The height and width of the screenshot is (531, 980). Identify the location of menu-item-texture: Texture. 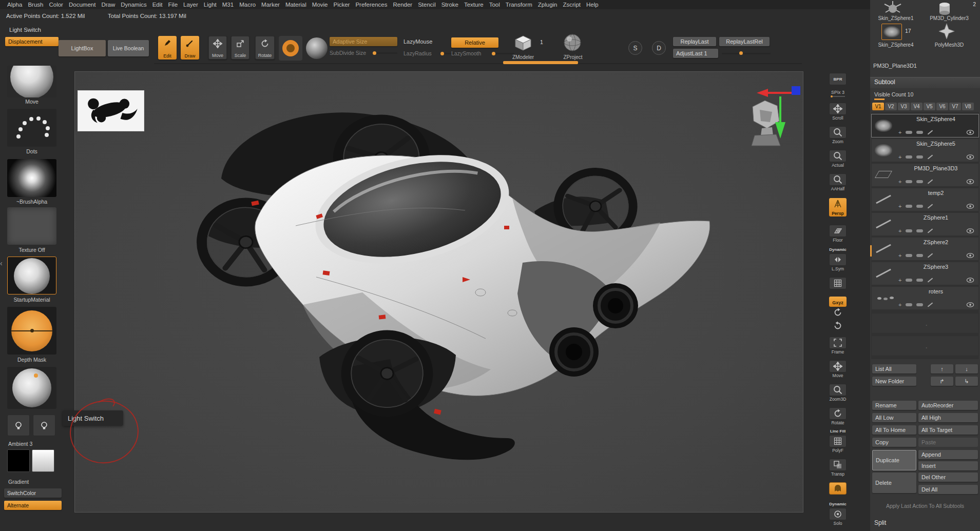
(474, 5).